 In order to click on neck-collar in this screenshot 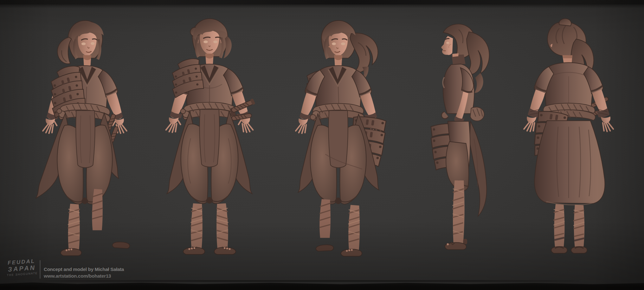, I will do `click(458, 59)`.